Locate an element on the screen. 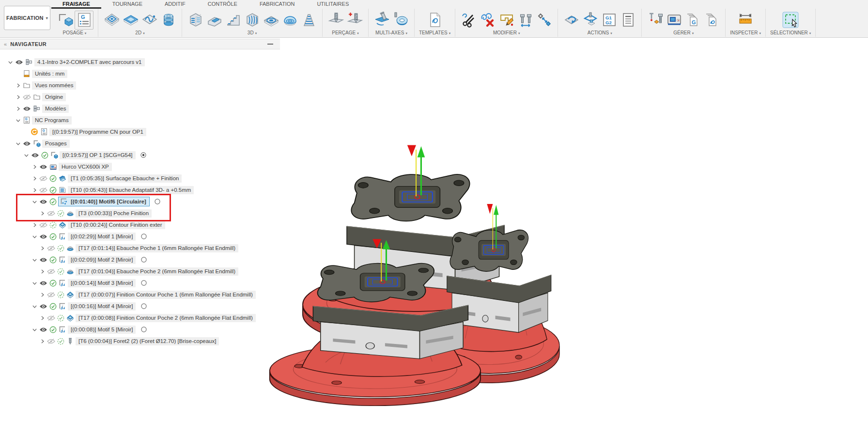  2d-pocket-icon is located at coordinates (131, 20).